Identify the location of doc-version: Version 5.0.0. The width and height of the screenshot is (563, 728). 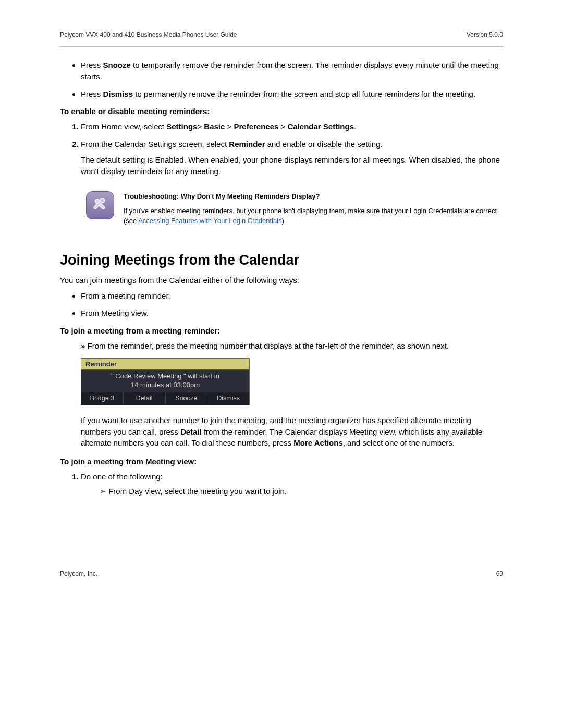
(485, 35).